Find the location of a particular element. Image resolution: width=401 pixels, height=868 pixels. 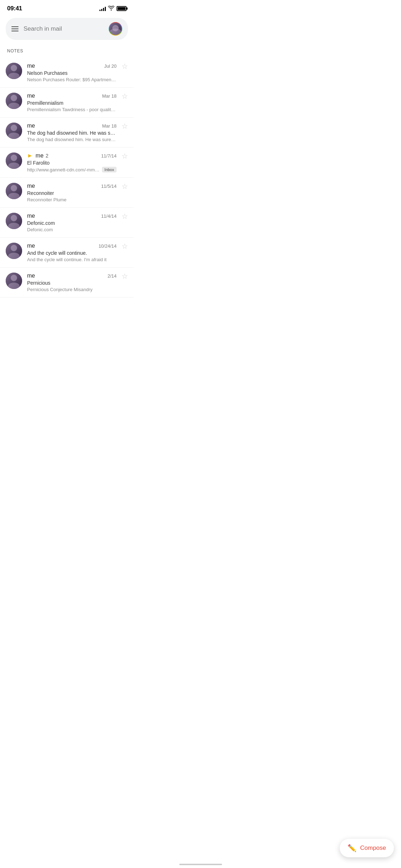

search-container: Search in mail is located at coordinates (67, 30).